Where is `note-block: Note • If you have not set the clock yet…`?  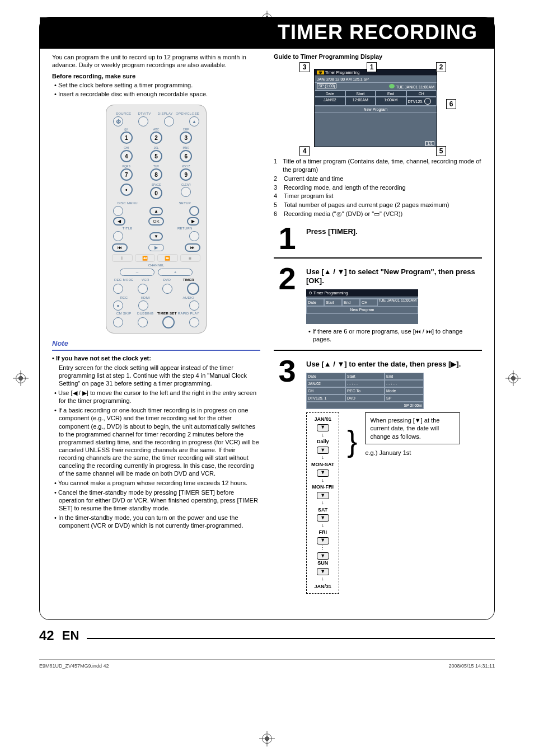 note-block: Note • If you have not set the clock yet… is located at coordinates (156, 434).